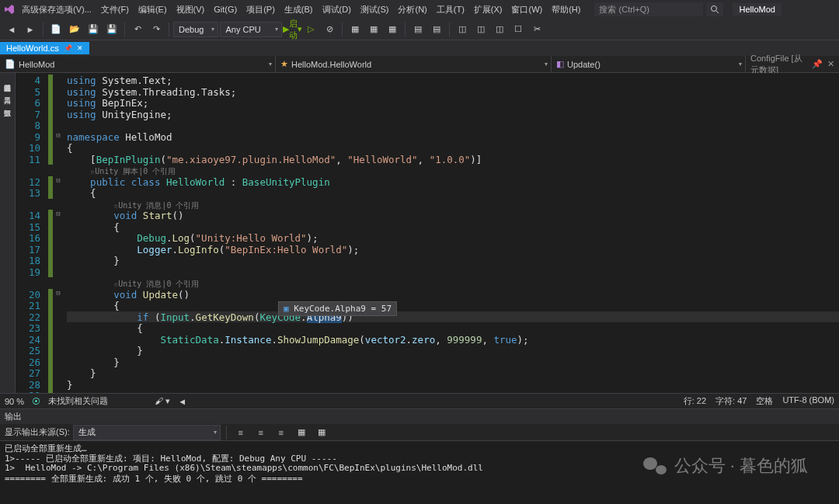 The height and width of the screenshot is (504, 839). What do you see at coordinates (527, 9) in the screenshot?
I see `menu-item: 窗口(W)` at bounding box center [527, 9].